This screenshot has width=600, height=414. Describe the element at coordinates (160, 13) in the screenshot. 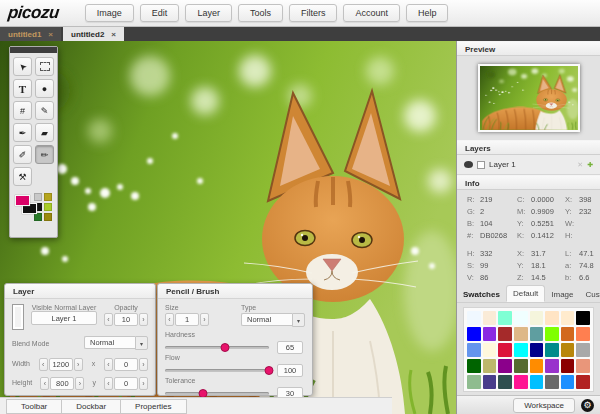

I see `menu-edit: Edit` at that location.